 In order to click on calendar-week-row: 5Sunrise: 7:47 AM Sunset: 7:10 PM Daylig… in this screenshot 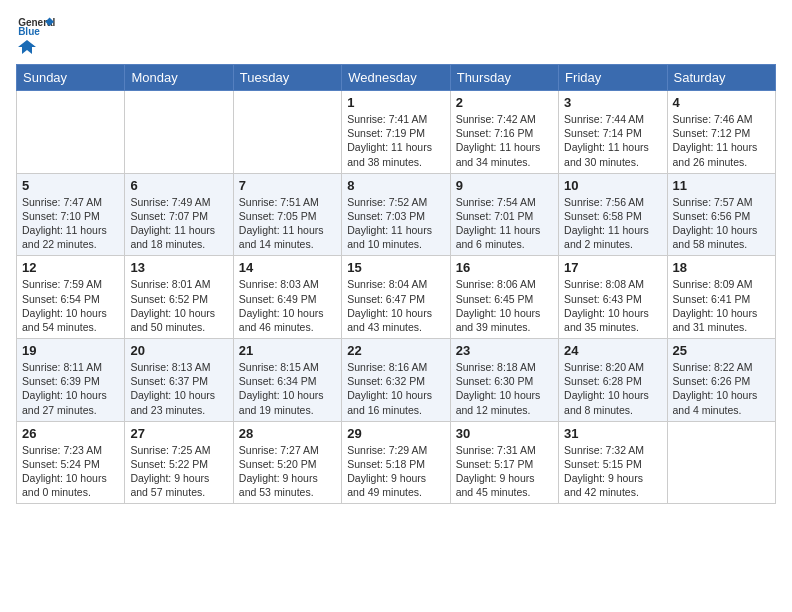, I will do `click(396, 214)`.